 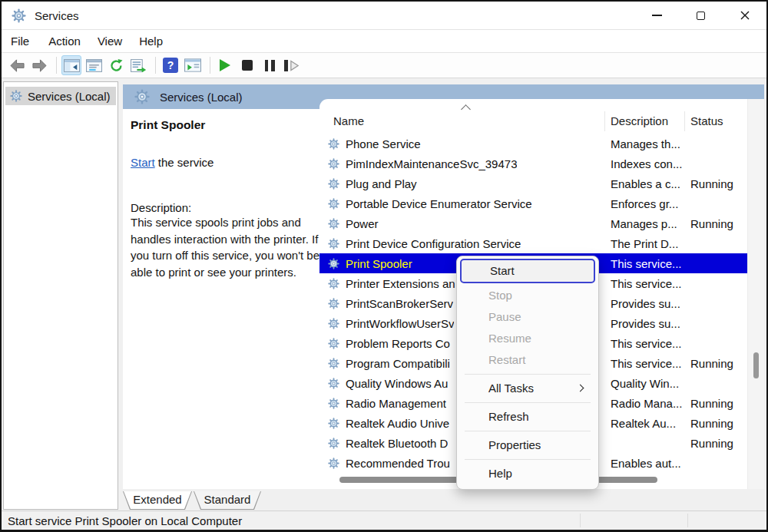 I want to click on title-bar: Services, so click(x=384, y=15).